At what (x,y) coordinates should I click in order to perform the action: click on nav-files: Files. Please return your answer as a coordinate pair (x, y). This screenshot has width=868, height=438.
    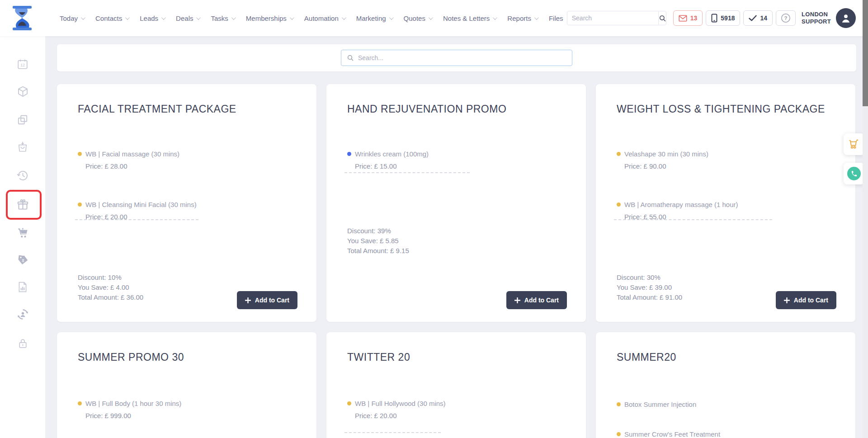
    Looking at the image, I should click on (556, 18).